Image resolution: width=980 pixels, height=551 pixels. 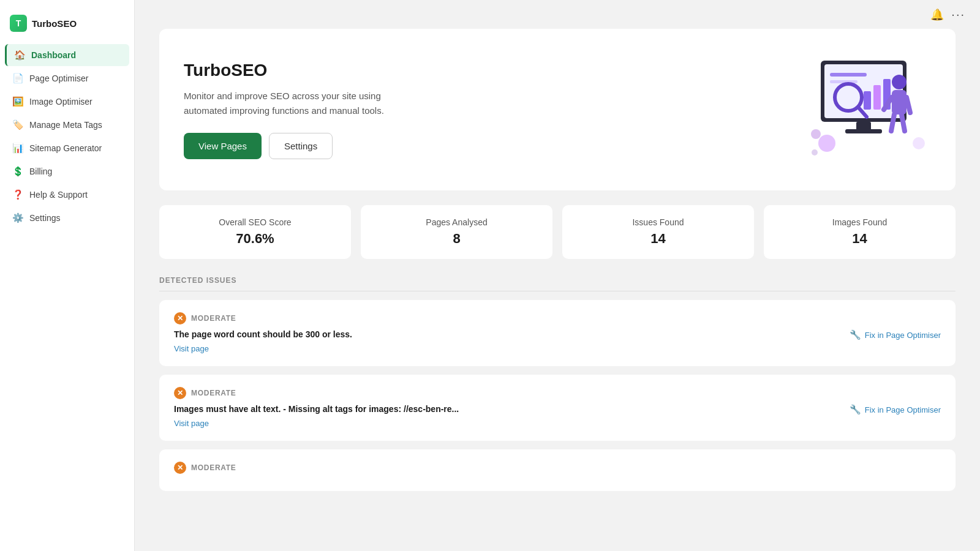 What do you see at coordinates (67, 55) in the screenshot?
I see `sidebar-item-dashboard: 🏠 Dashboard` at bounding box center [67, 55].